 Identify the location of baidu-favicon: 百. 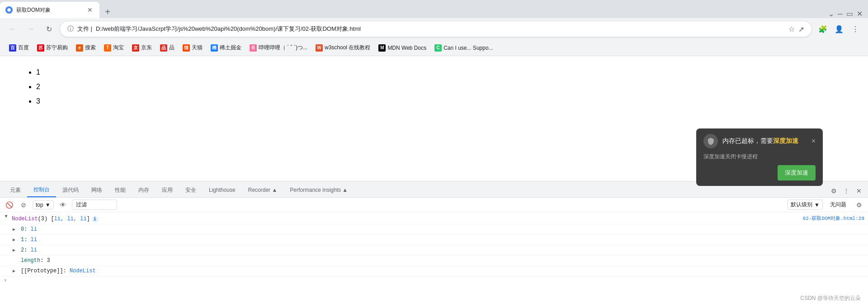
(13, 48).